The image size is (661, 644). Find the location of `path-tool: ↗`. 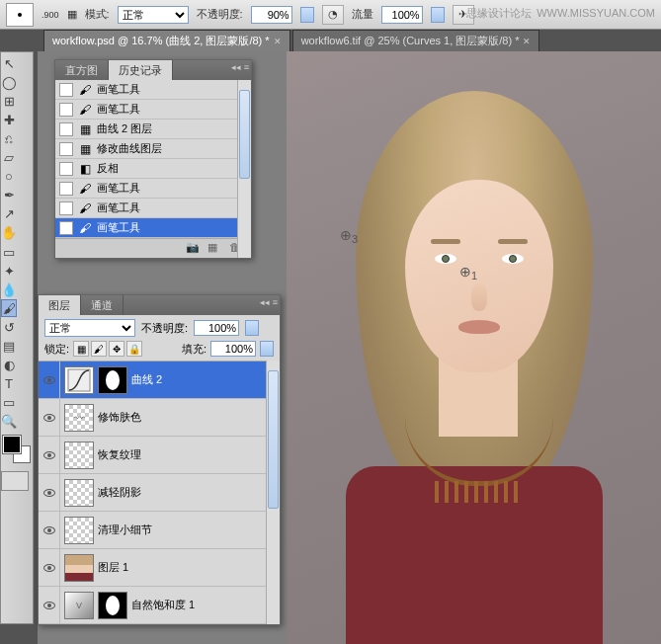

path-tool: ↗ is located at coordinates (9, 213).